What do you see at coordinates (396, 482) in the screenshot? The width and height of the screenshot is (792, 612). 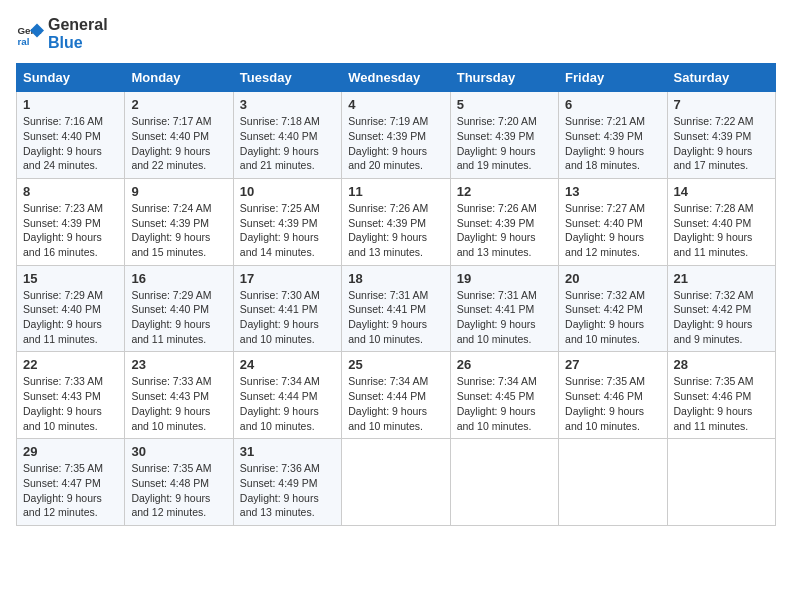 I see `calendar-week-row: 29 Sunrise: 7:35 AMSunset: 4:47 PMDaylig…` at bounding box center [396, 482].